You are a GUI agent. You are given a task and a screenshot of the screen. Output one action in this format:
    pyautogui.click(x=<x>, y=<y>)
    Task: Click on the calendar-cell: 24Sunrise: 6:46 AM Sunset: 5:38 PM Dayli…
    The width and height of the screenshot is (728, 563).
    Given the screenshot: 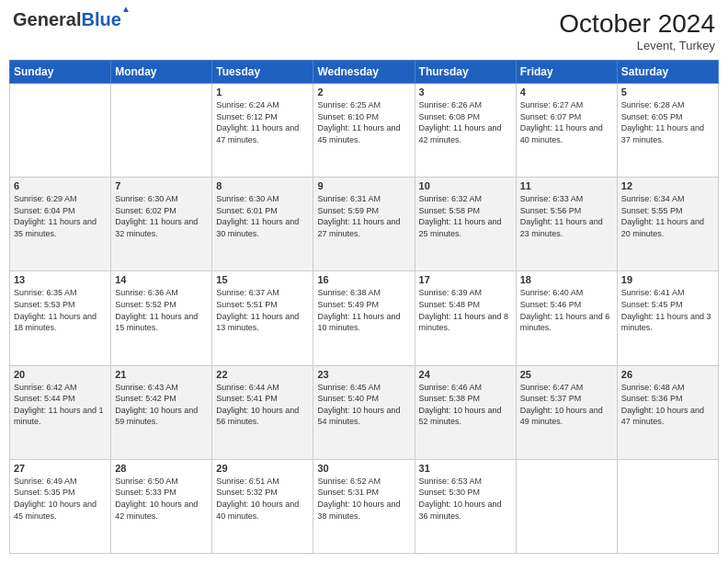 What is the action you would take?
    pyautogui.click(x=465, y=412)
    